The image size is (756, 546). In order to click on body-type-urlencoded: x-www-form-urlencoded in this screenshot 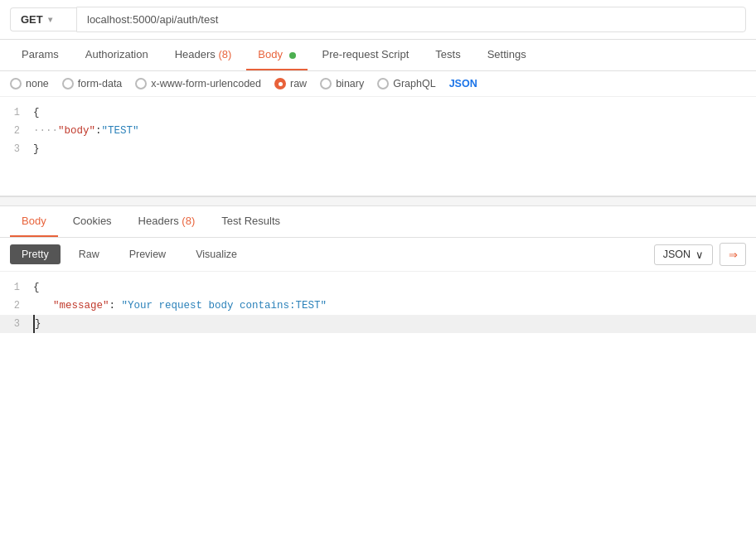, I will do `click(198, 84)`.